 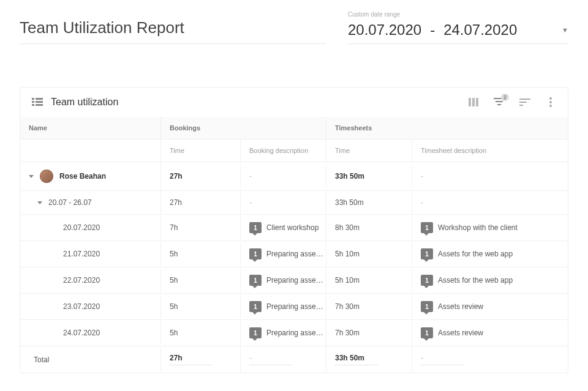 I want to click on filter-badge: 2, so click(x=505, y=97).